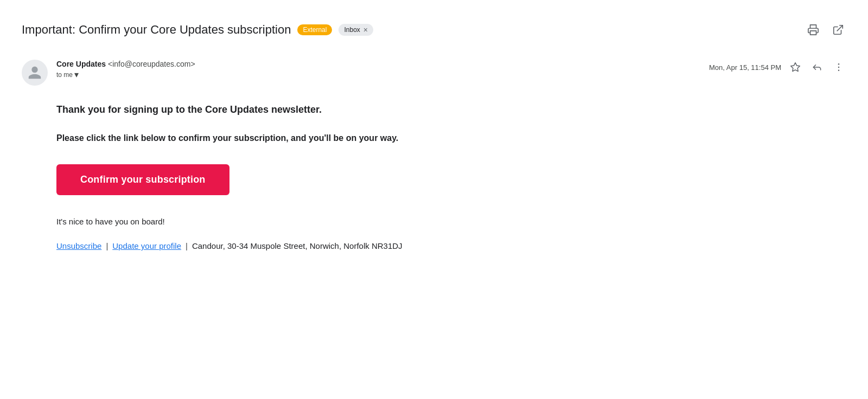 The width and height of the screenshot is (868, 399). What do you see at coordinates (434, 31) in the screenshot?
I see `email-subject-row: Important: Confirm your Core Updates sub…` at bounding box center [434, 31].